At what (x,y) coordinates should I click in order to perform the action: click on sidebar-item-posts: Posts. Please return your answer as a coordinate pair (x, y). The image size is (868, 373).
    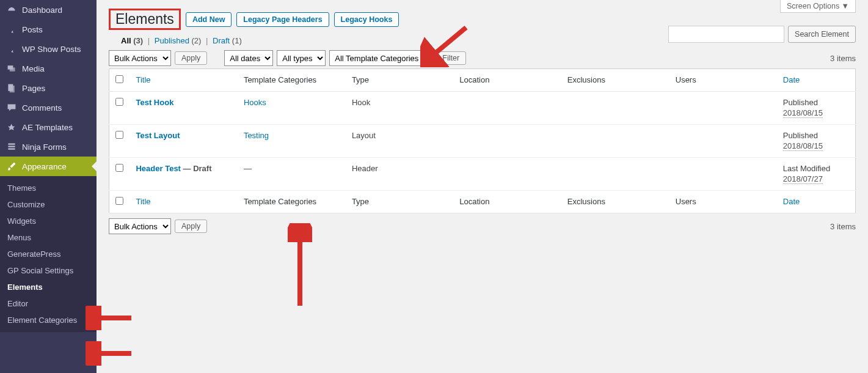
    Looking at the image, I should click on (48, 29).